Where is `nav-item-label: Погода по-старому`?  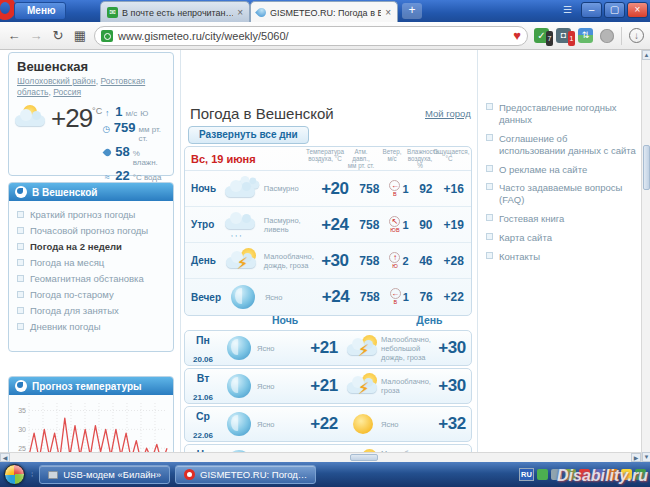 nav-item-label: Погода по-старому is located at coordinates (72, 294).